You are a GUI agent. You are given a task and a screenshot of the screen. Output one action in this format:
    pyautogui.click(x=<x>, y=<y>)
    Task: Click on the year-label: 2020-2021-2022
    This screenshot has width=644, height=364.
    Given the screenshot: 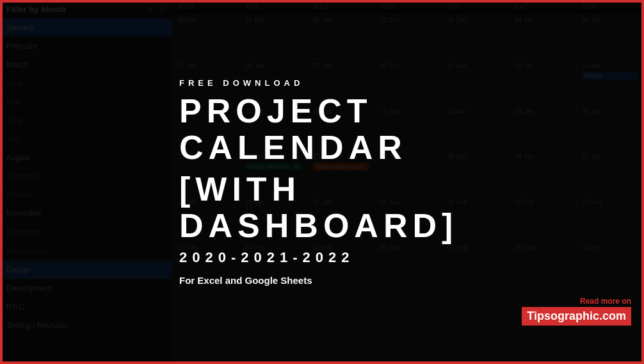 What is the action you would take?
    pyautogui.click(x=316, y=258)
    